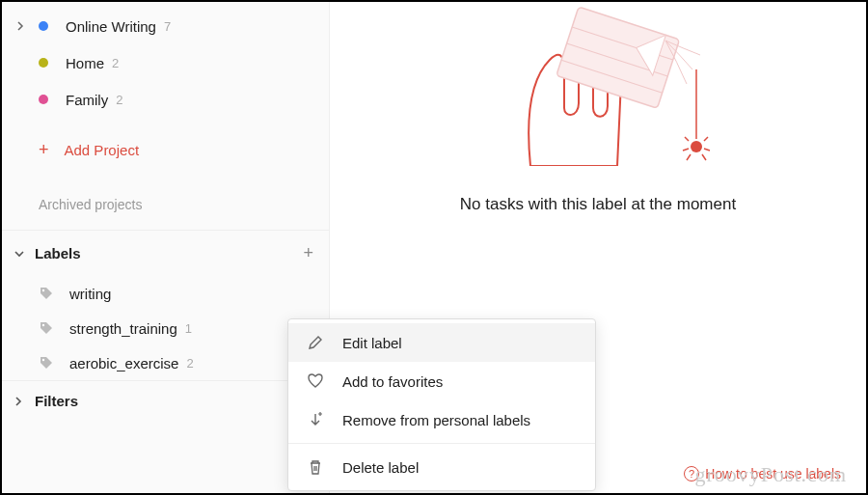 The image size is (868, 495). I want to click on arrow-down-plus-icon, so click(315, 420).